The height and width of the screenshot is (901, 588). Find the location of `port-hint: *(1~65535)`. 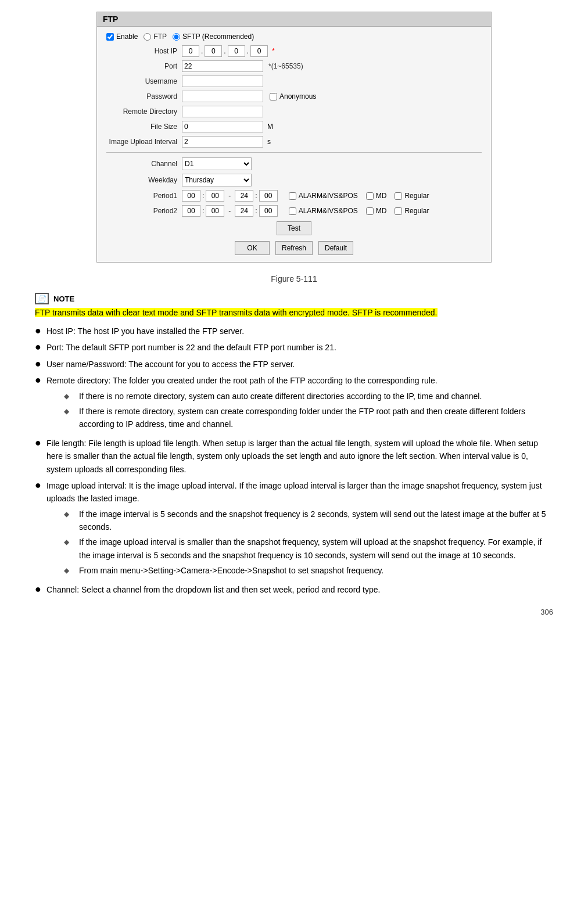

port-hint: *(1~65535) is located at coordinates (286, 66).